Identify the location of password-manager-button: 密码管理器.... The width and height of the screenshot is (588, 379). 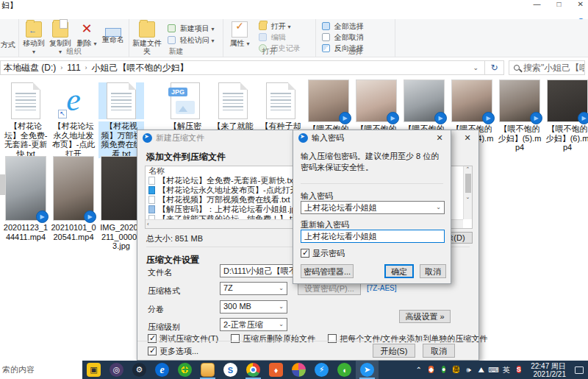
(327, 271).